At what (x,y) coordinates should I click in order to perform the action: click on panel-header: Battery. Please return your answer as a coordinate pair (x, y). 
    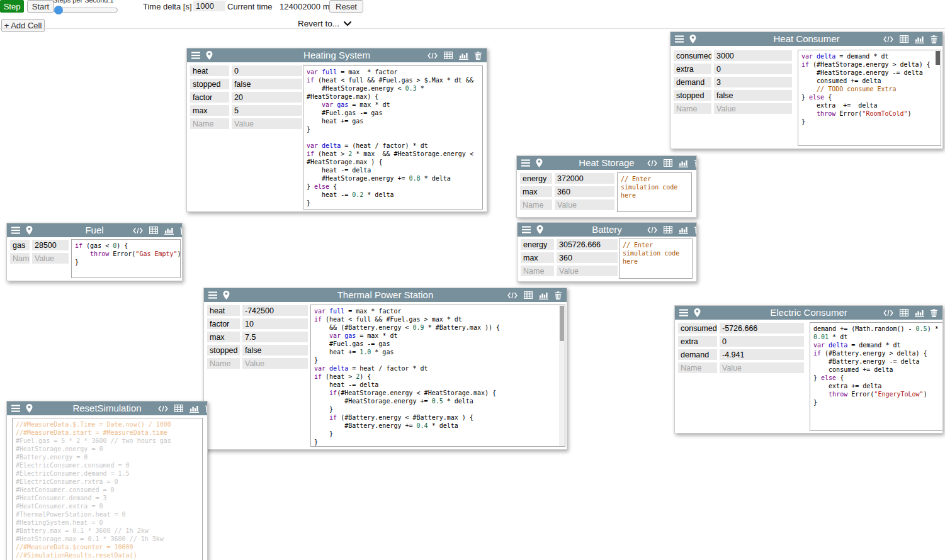
    Looking at the image, I should click on (607, 230).